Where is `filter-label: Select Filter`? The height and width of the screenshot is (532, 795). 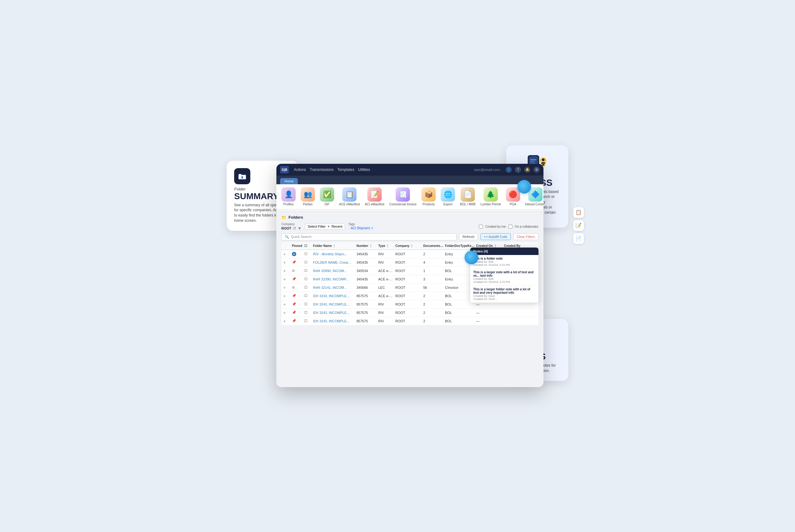 filter-label: Select Filter is located at coordinates (317, 227).